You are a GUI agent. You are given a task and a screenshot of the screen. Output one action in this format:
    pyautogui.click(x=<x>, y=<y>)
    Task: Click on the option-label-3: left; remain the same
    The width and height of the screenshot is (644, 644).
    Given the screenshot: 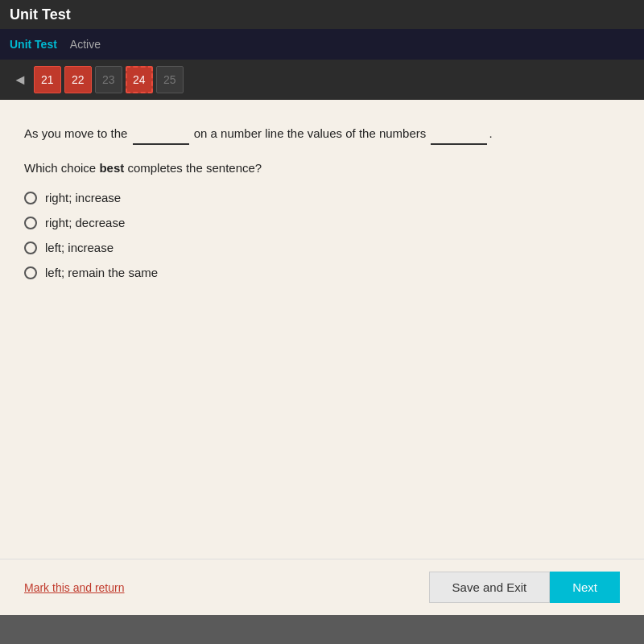 What is the action you would take?
    pyautogui.click(x=101, y=272)
    